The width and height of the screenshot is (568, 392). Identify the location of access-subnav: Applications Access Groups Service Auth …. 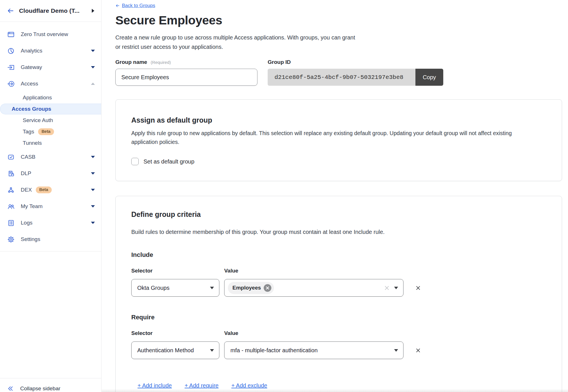
(51, 120).